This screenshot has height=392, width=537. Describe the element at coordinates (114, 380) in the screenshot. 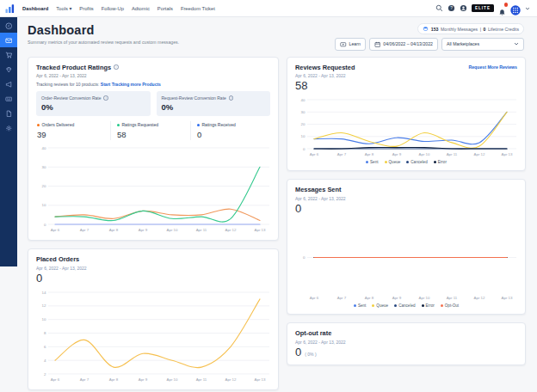

I see `svg-text: Apr 8` at that location.